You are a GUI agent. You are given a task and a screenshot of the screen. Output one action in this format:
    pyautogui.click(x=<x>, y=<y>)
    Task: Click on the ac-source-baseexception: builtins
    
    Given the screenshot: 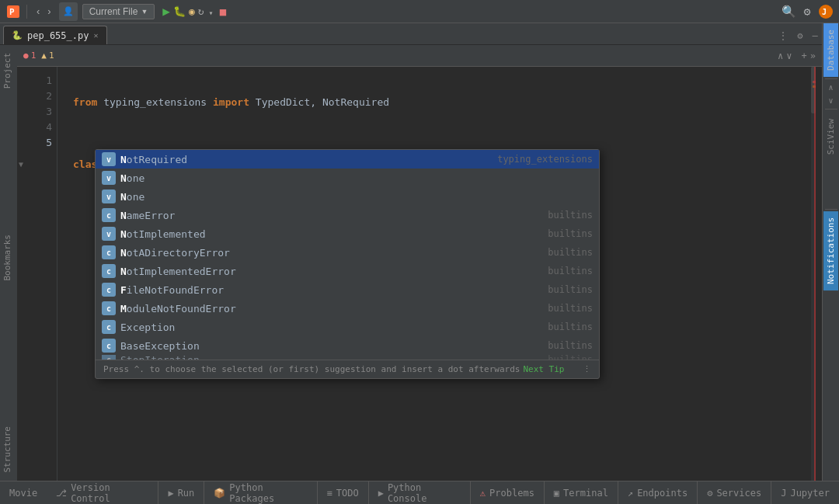 What is the action you would take?
    pyautogui.click(x=570, y=346)
    